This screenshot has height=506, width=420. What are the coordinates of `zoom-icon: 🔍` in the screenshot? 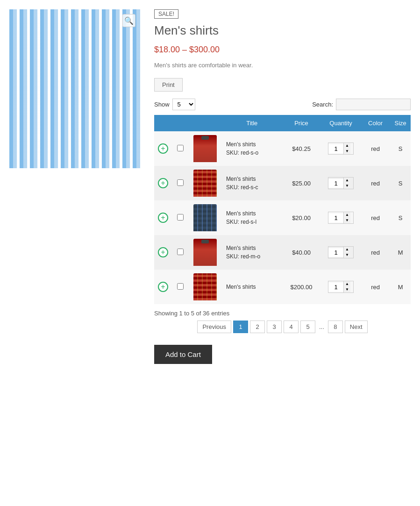 It's located at (129, 21).